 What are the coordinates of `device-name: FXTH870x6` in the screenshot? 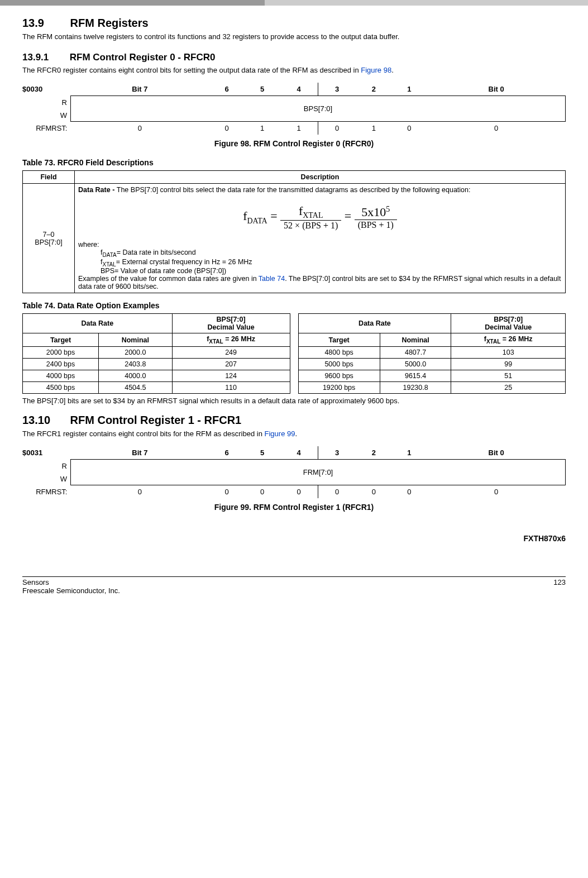 It's located at (294, 538).